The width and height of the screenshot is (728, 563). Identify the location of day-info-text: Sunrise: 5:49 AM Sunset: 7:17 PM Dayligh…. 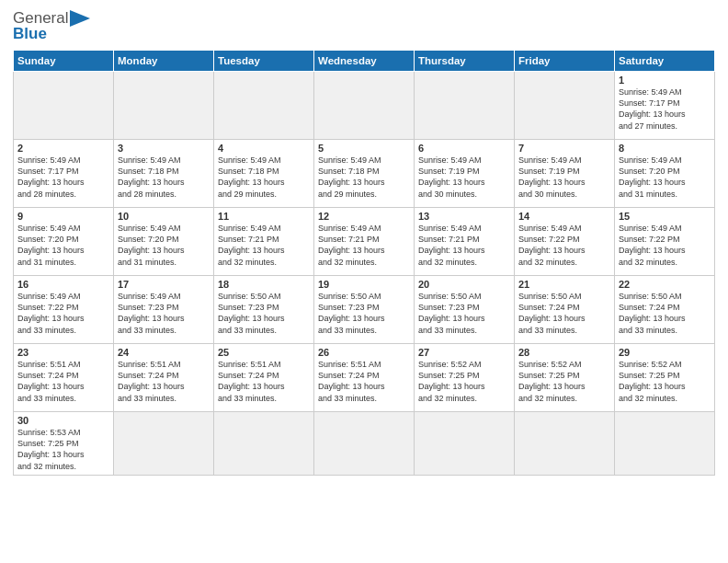
(63, 177).